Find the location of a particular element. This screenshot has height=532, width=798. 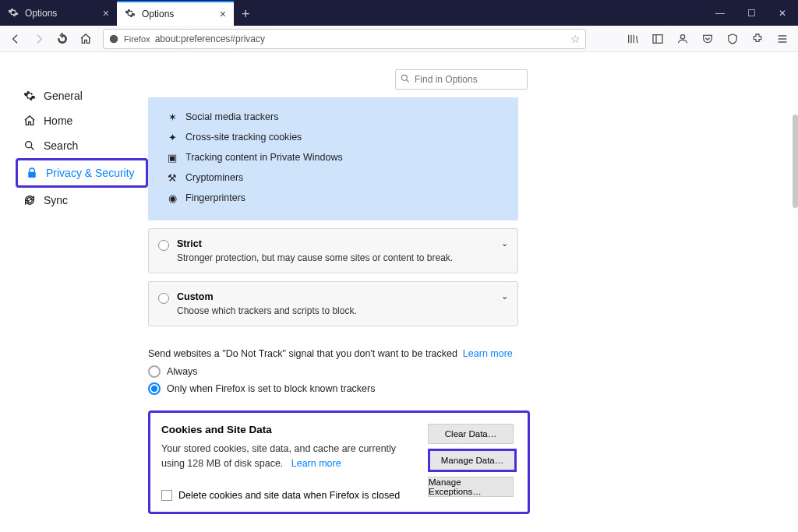

new-tab-button: + is located at coordinates (246, 14).